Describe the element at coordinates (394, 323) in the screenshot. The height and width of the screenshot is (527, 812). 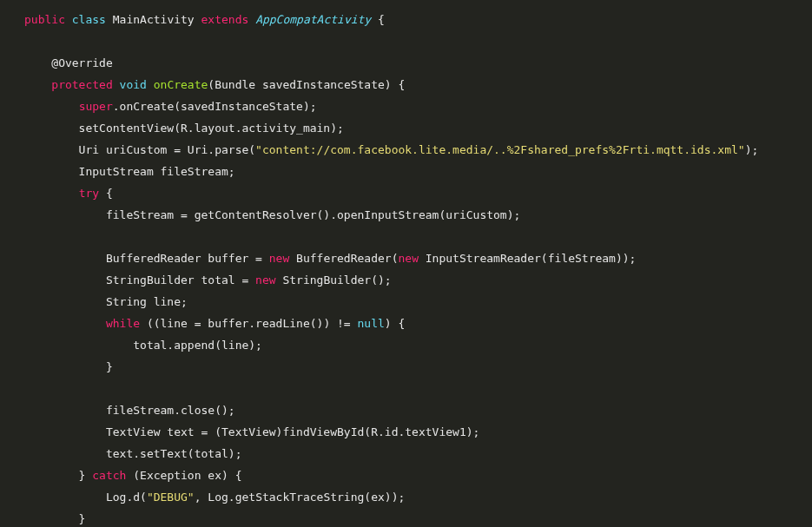
I see `code-text: ) {` at that location.